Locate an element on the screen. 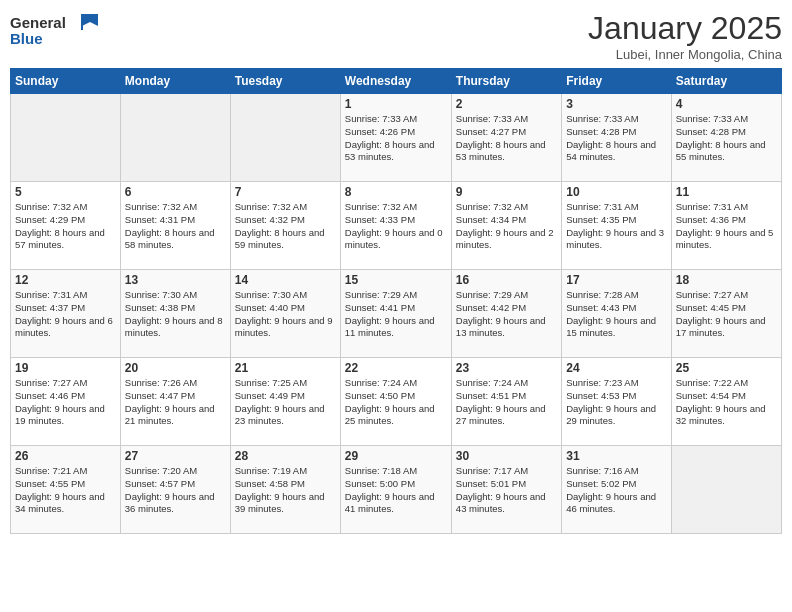 The height and width of the screenshot is (612, 792). day-info: Sunrise: 7:32 AMSunset: 4:34 PMDaylight:… is located at coordinates (506, 226).